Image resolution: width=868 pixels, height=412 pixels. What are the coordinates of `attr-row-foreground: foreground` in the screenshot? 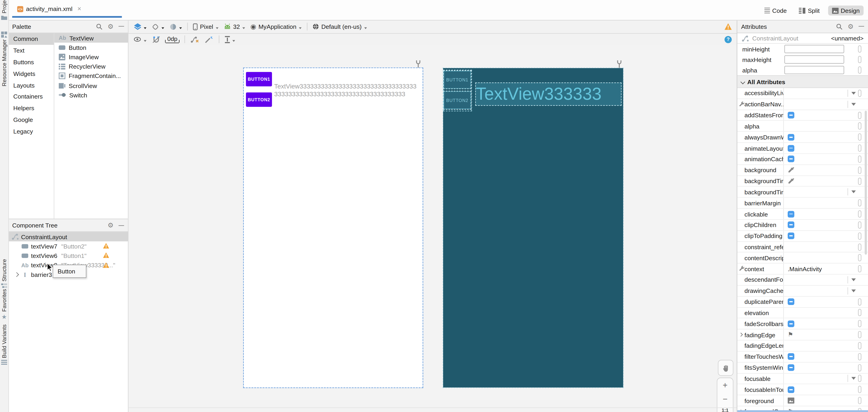 It's located at (803, 401).